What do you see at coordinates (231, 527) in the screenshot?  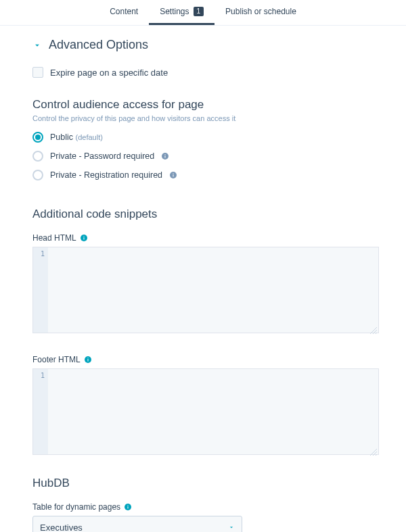 I see `caret-down-icon` at bounding box center [231, 527].